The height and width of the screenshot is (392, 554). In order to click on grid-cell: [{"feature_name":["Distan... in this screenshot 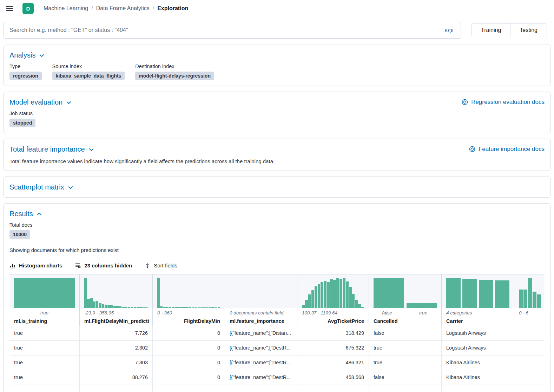, I will do `click(261, 333)`.